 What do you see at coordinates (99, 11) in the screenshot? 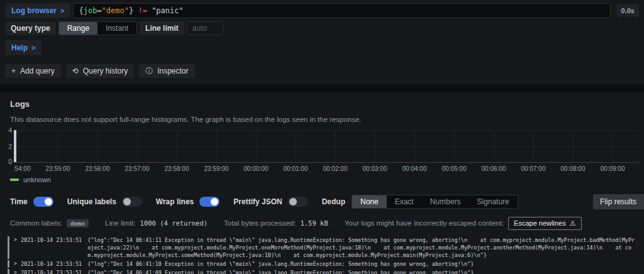
I see `query-token: =` at bounding box center [99, 11].